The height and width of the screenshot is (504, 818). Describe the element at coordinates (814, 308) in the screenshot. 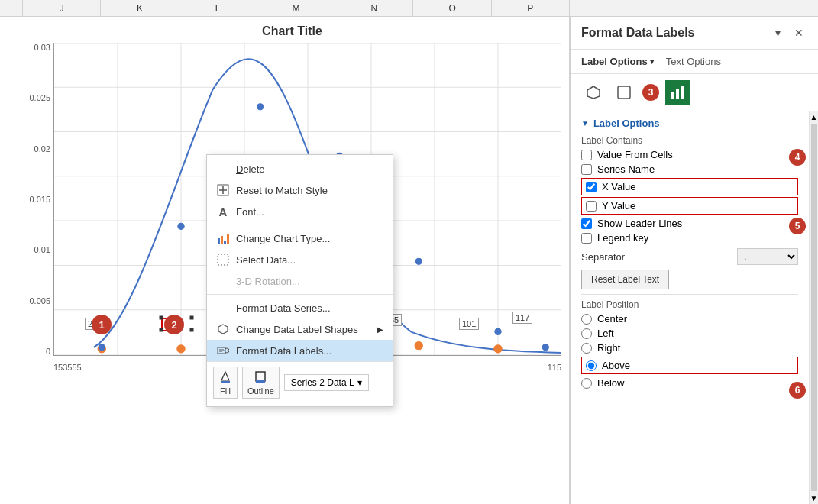

I see `scroll-thumb` at that location.